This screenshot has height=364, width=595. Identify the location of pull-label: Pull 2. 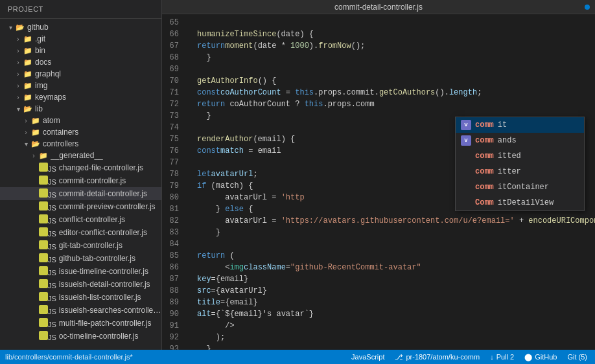
(506, 357).